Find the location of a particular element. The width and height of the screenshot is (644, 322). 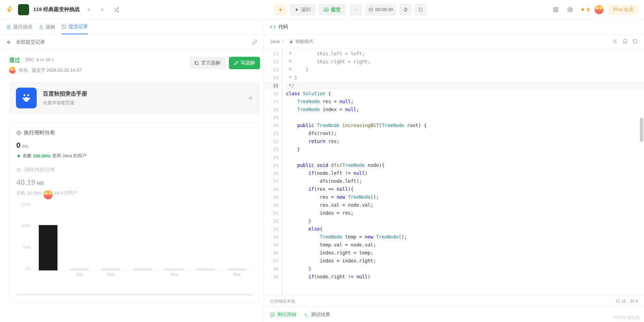

problem-set-icon is located at coordinates (24, 10).